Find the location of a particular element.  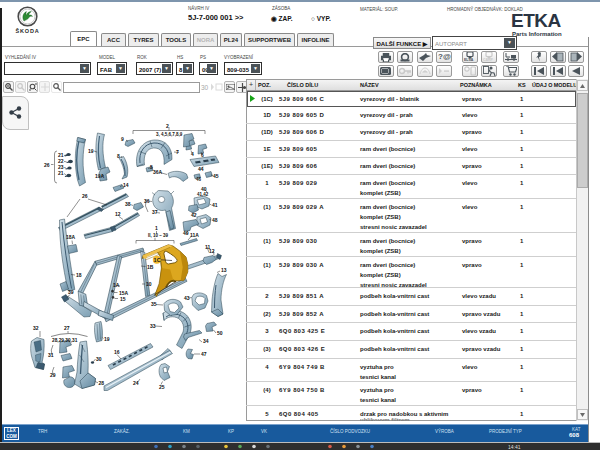

svg-text: 1B is located at coordinates (150, 267).